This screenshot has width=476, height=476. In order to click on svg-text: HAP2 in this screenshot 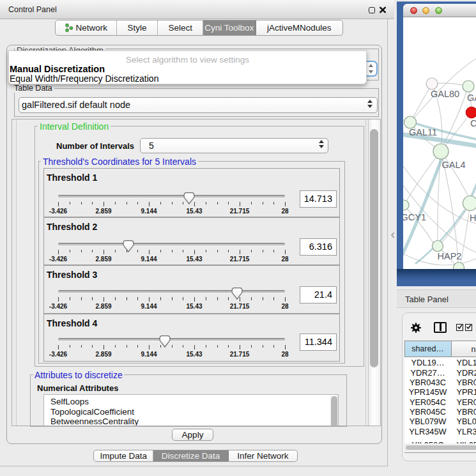, I will do `click(450, 256)`.